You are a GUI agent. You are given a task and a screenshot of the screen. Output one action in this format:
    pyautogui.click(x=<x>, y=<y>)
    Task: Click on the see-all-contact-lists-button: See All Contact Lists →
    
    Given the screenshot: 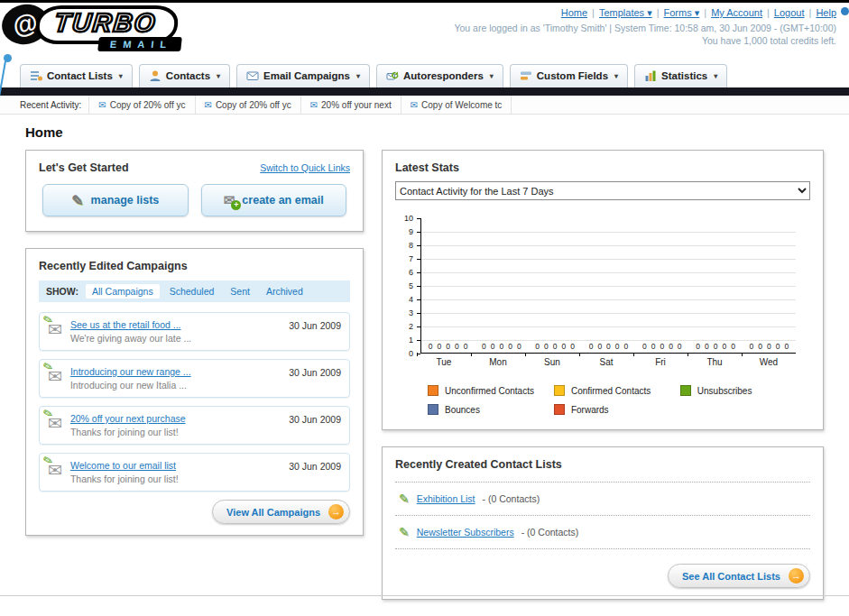 What is the action you would take?
    pyautogui.click(x=739, y=575)
    